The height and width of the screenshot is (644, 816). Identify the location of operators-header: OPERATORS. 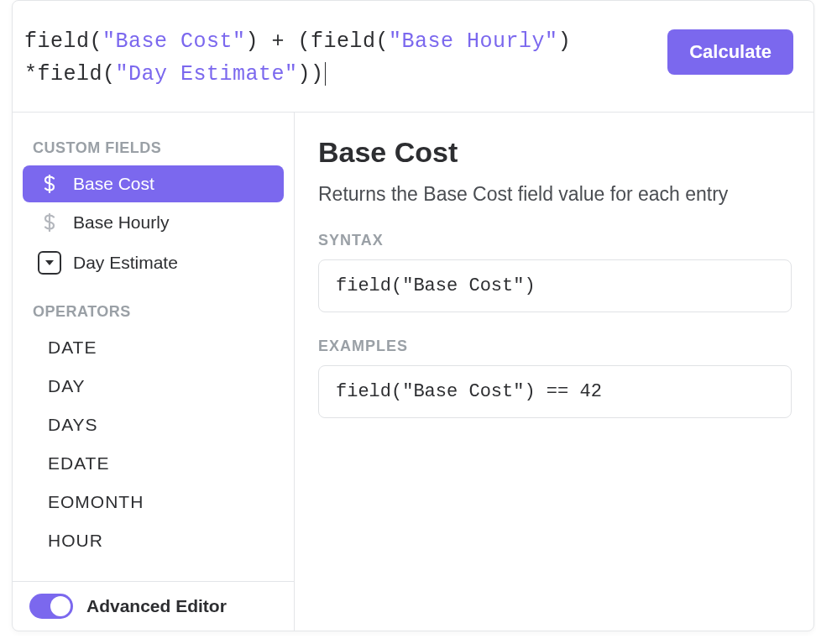
(153, 311).